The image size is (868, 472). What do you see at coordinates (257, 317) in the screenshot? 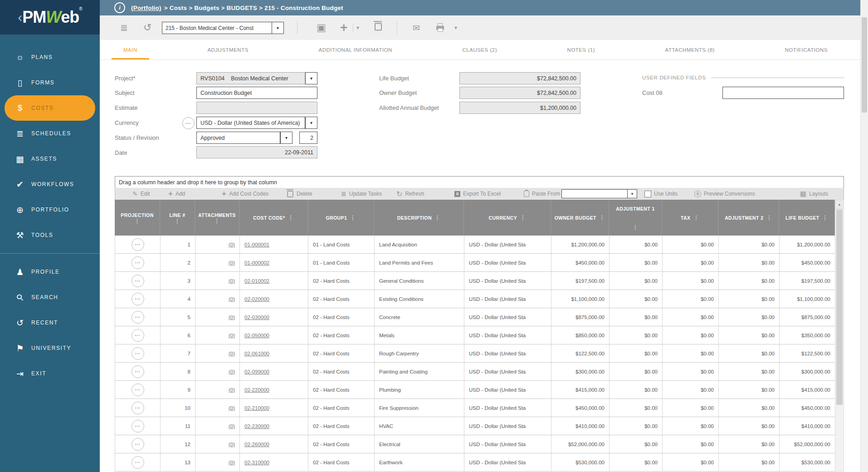
I see `cost-code-link: 02-030000` at bounding box center [257, 317].